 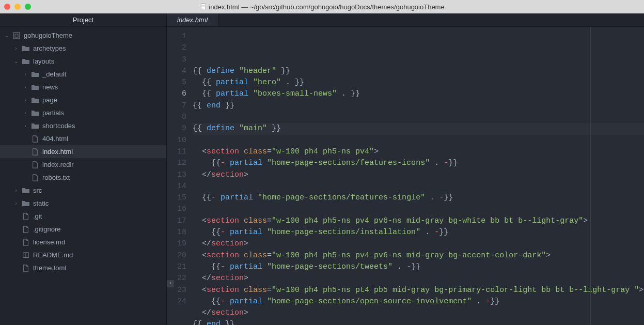 I want to click on tree-item-label: README.md, so click(x=53, y=255).